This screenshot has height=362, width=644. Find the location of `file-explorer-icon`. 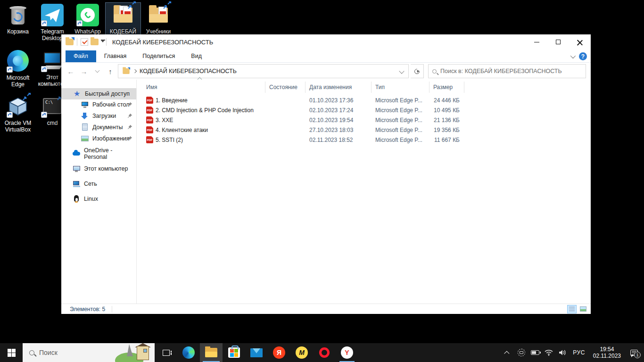

file-explorer-icon is located at coordinates (211, 353).